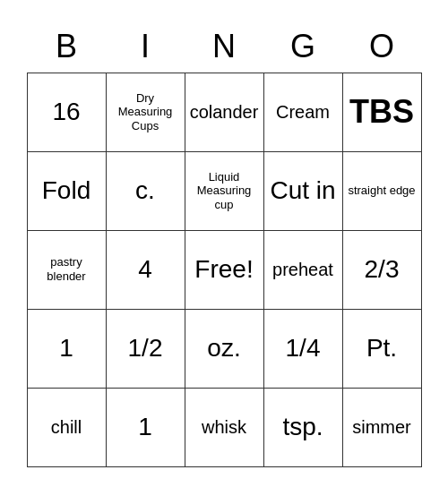 The width and height of the screenshot is (448, 487). I want to click on cell-r2-c3: preheat, so click(303, 269).